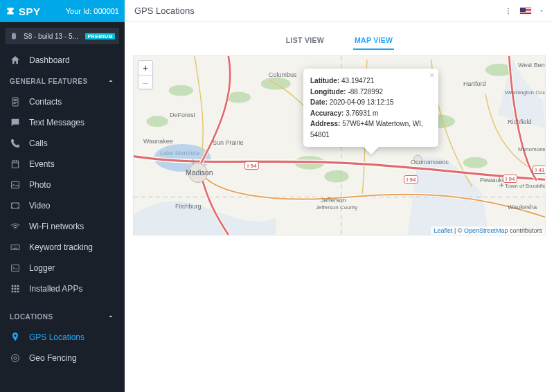  What do you see at coordinates (62, 11) in the screenshot?
I see `brand-bar: SPY Your Id: 000001` at bounding box center [62, 11].